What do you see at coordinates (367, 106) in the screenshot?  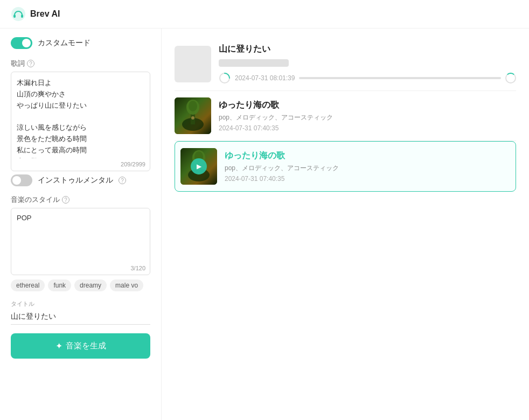 I see `song-title-2: ゆったり海の歌` at bounding box center [367, 106].